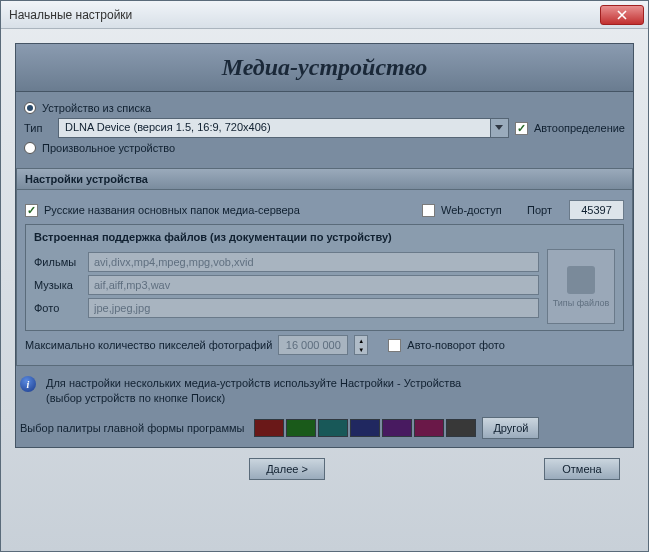 The image size is (649, 552). I want to click on movies-input, so click(314, 262).